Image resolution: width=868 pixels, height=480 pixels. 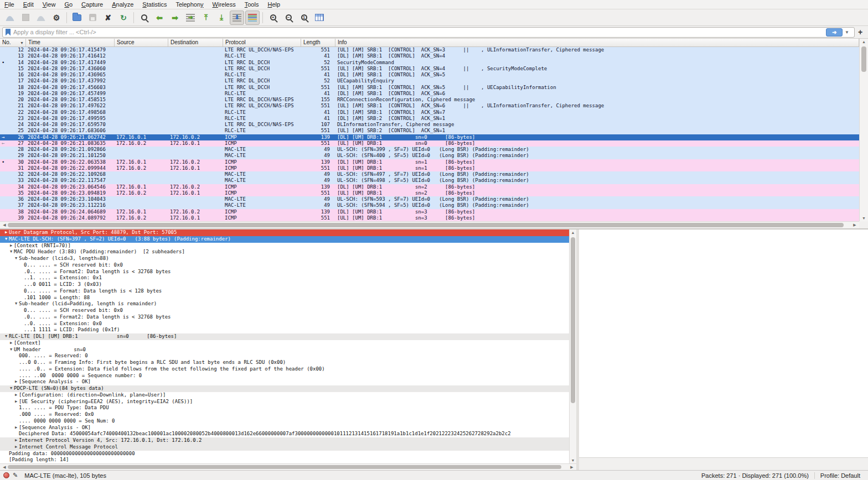 I want to click on go-back-icon: ⬅, so click(x=159, y=18).